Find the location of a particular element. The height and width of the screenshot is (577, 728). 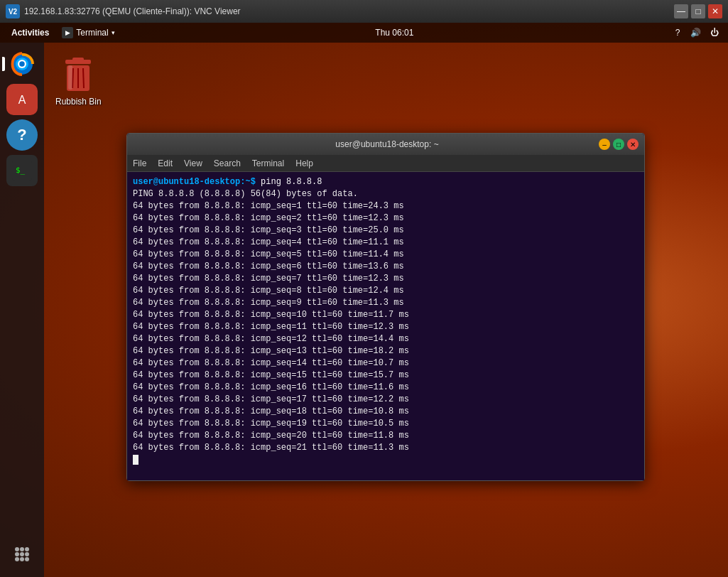

terminal-output-line: 64 bytes from 8.8.8.8: icmp_seq=13 ttl=6… is located at coordinates (386, 351).